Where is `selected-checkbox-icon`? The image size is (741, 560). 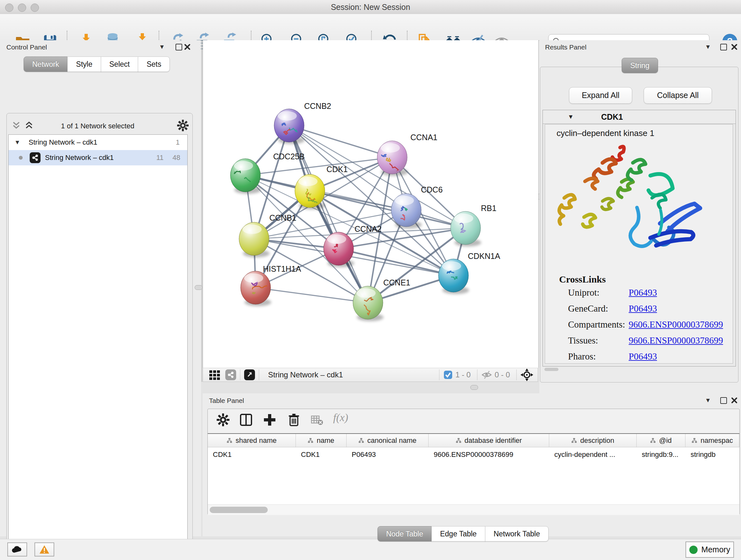
selected-checkbox-icon is located at coordinates (448, 375).